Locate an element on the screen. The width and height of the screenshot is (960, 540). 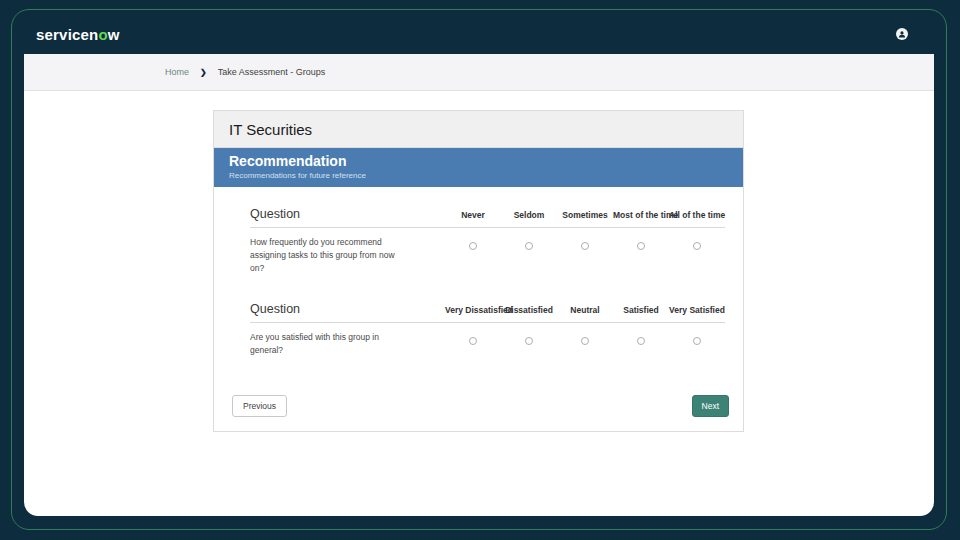
section-banner: Recommendation Recommendations for futur… is located at coordinates (478, 168).